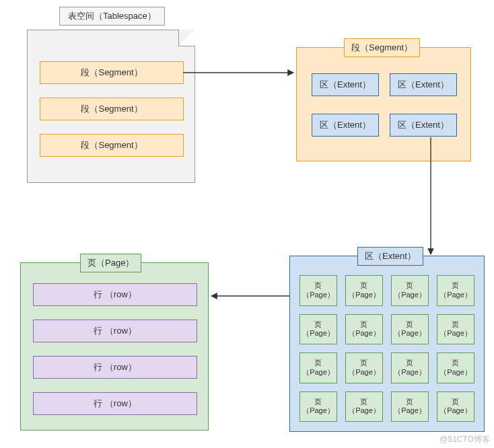 This screenshot has height=448, width=494. What do you see at coordinates (464, 440) in the screenshot?
I see `watermark: @51CTO博客` at bounding box center [464, 440].